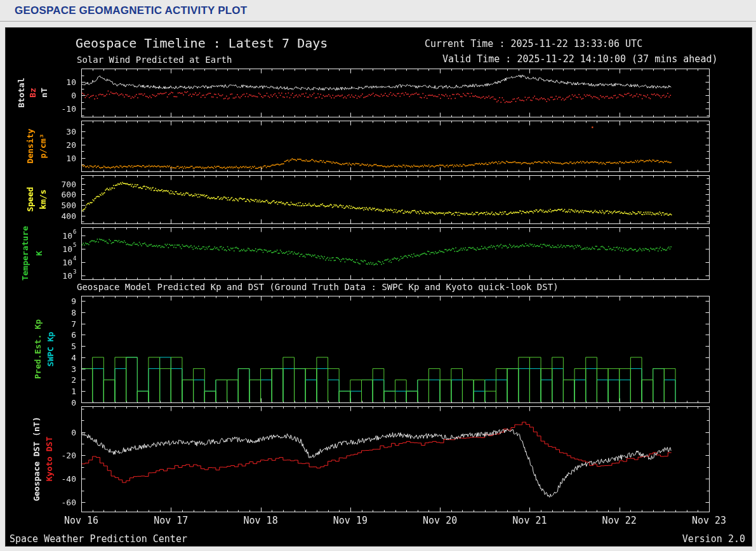 This screenshot has height=551, width=756. What do you see at coordinates (37, 458) in the screenshot?
I see `axis-label-geospace-dst: Geospace DST (nT)` at bounding box center [37, 458].